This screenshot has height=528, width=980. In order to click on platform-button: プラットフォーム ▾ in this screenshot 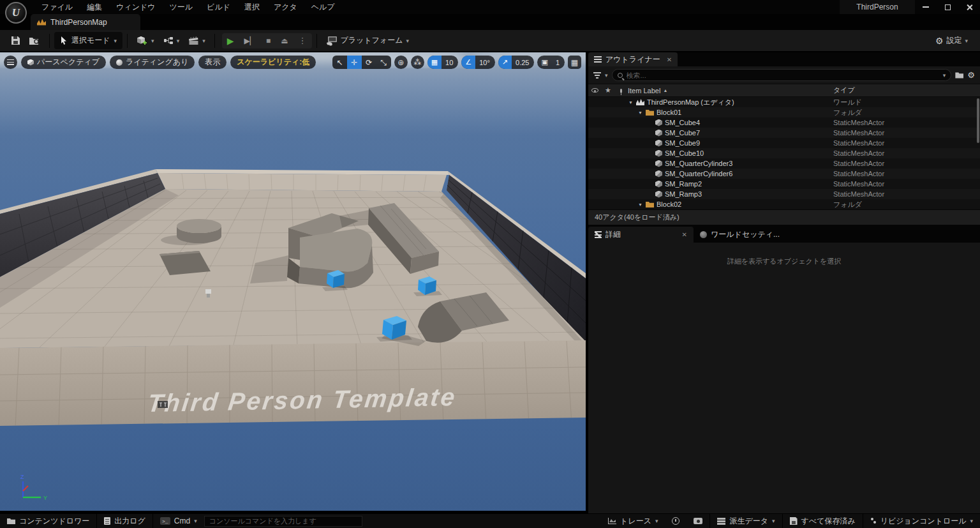, I will do `click(368, 41)`.